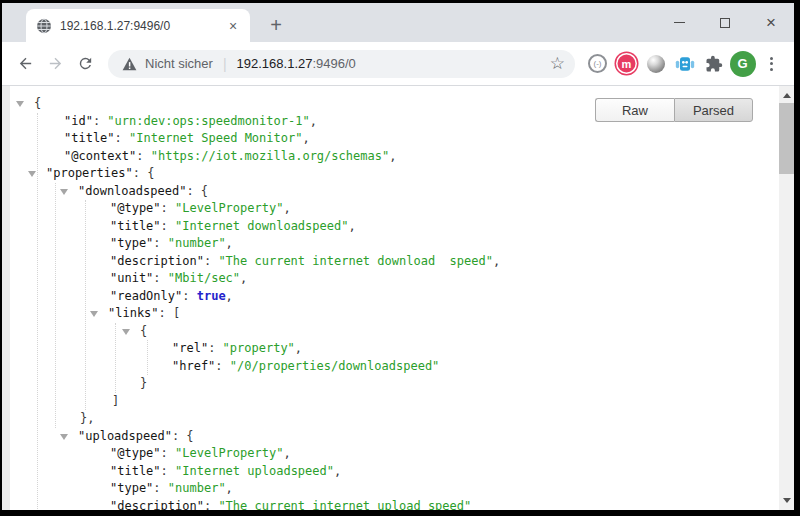 This screenshot has height=516, width=800. I want to click on json-line: {, so click(394, 332).